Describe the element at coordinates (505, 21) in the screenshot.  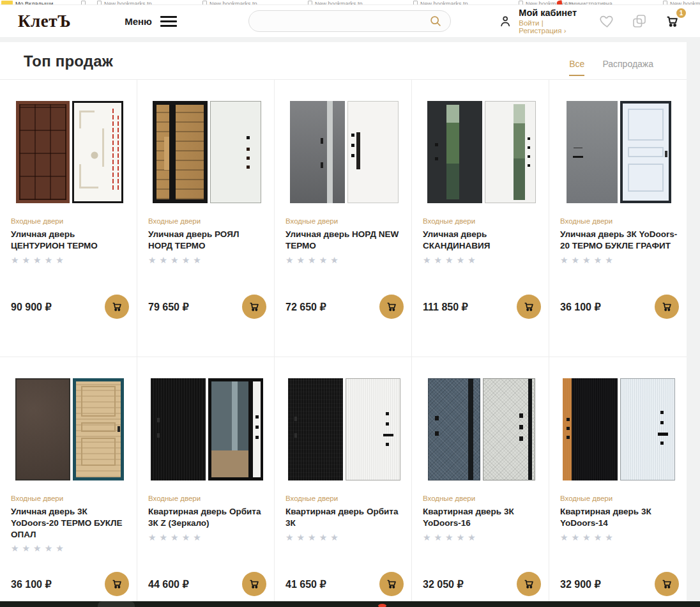
I see `user-icon` at that location.